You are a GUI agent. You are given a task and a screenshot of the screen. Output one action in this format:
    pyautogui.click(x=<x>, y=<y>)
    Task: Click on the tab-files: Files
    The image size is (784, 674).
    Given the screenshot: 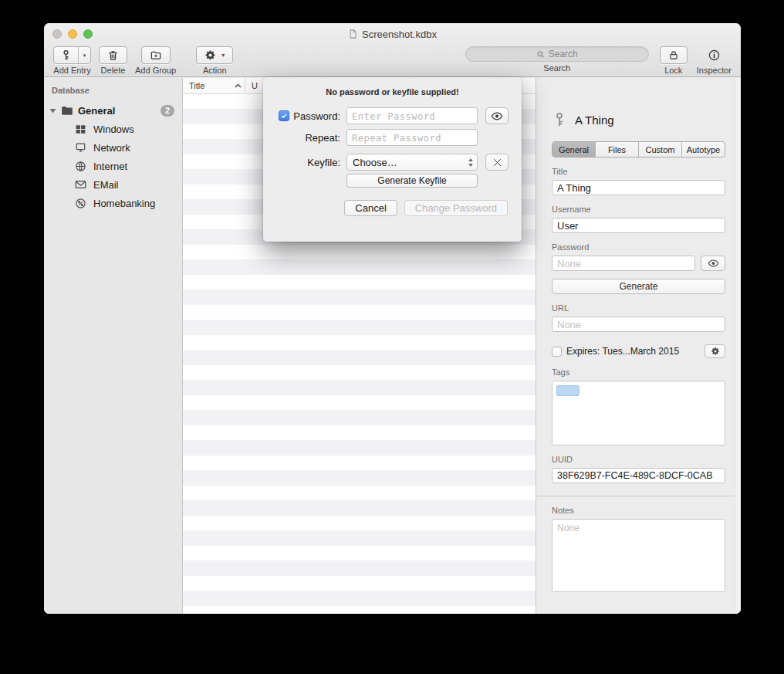 What is the action you would take?
    pyautogui.click(x=617, y=150)
    